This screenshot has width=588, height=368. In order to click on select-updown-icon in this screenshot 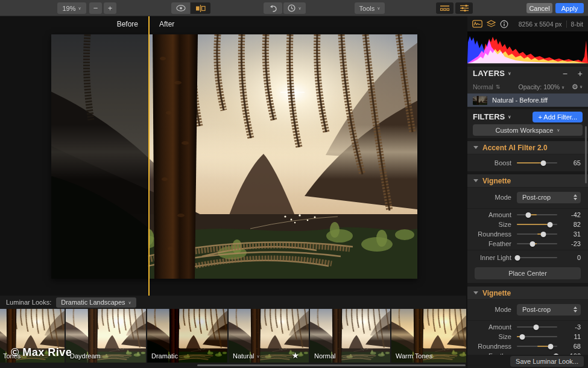, I will do `click(575, 197)`.